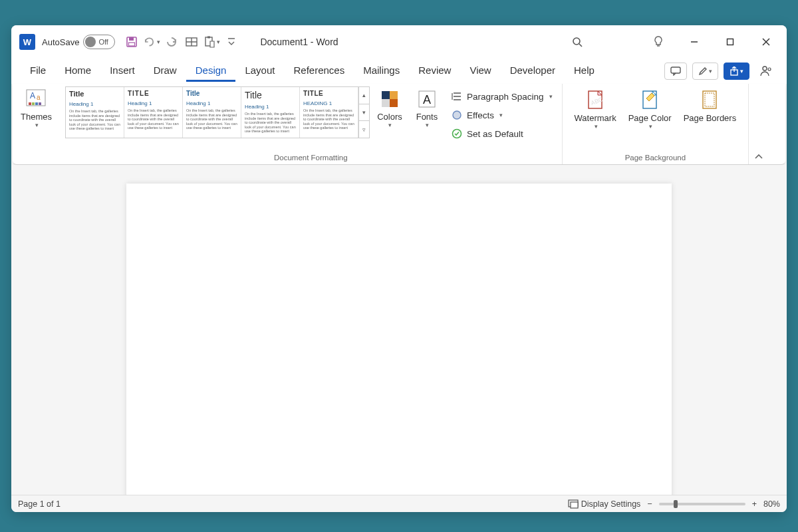 The height and width of the screenshot is (532, 798). Describe the element at coordinates (39, 97) in the screenshot. I see `svg-text: a` at that location.